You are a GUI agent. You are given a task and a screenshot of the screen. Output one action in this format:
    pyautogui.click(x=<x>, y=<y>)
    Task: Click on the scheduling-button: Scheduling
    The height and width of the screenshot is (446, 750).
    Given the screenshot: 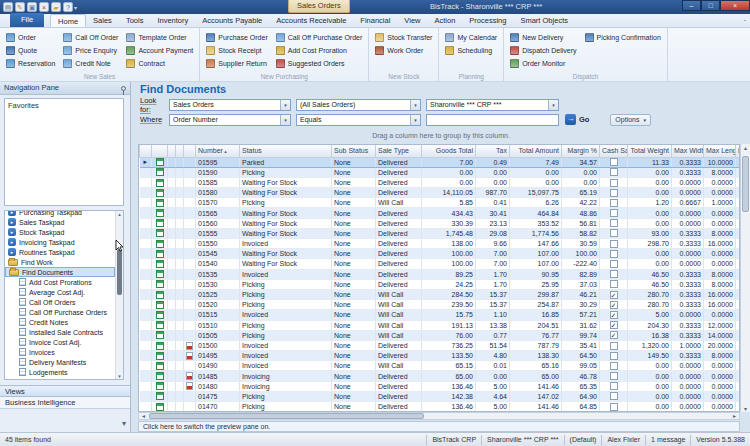 What is the action you would take?
    pyautogui.click(x=471, y=50)
    